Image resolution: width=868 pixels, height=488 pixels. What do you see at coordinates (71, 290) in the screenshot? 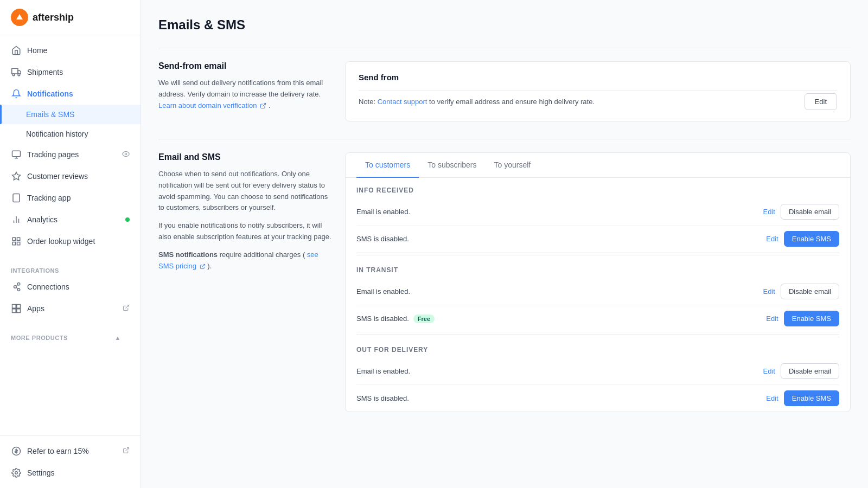
I see `integrations-section: INTEGRATIONS Connections Apps` at bounding box center [71, 290].